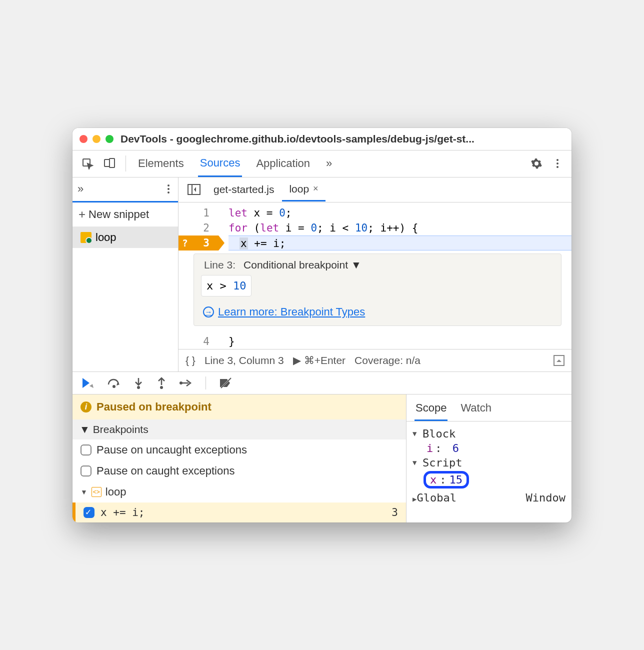 The image size is (644, 650). I want to click on navigator-more-icon: », so click(80, 189).